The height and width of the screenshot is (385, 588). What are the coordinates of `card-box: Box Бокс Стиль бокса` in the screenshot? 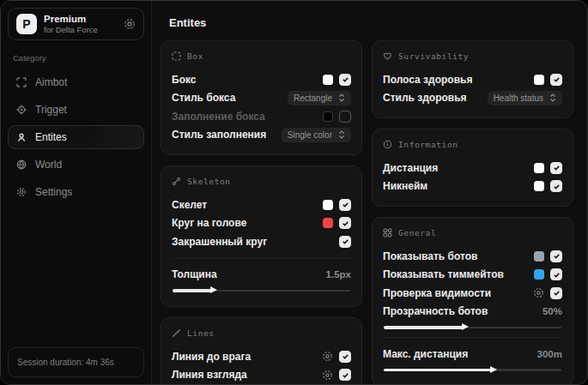 It's located at (261, 98).